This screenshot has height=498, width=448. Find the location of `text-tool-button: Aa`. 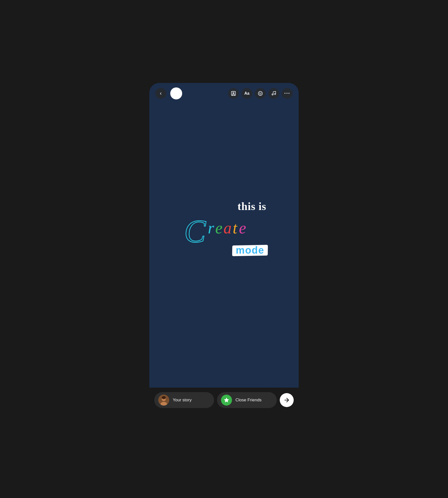

text-tool-button: Aa is located at coordinates (247, 93).